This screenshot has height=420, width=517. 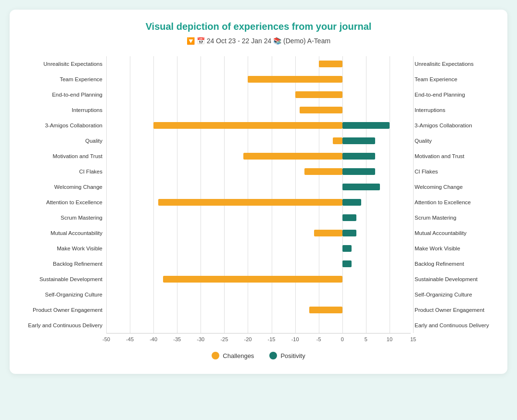 I want to click on label-left: Interruptions, so click(x=62, y=110).